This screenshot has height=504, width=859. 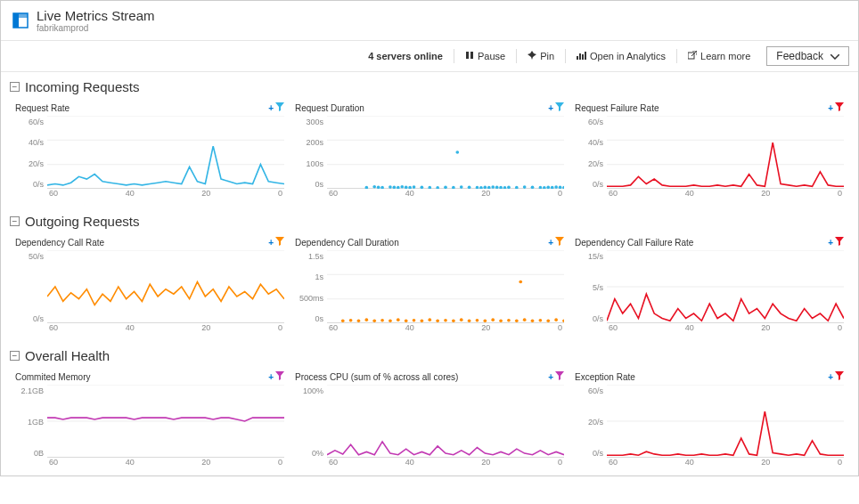 I want to click on open-analytics-button: Open in Analytics, so click(x=621, y=56).